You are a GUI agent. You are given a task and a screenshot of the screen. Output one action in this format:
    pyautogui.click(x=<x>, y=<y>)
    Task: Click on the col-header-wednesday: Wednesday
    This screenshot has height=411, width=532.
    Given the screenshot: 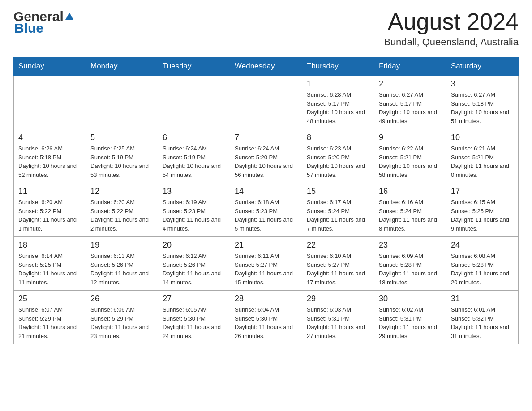 What is the action you would take?
    pyautogui.click(x=266, y=66)
    